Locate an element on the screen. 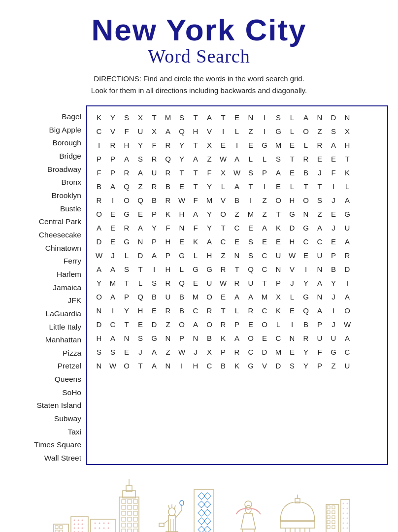 The image size is (398, 532). word-list-item: Pretzel is located at coordinates (69, 366).